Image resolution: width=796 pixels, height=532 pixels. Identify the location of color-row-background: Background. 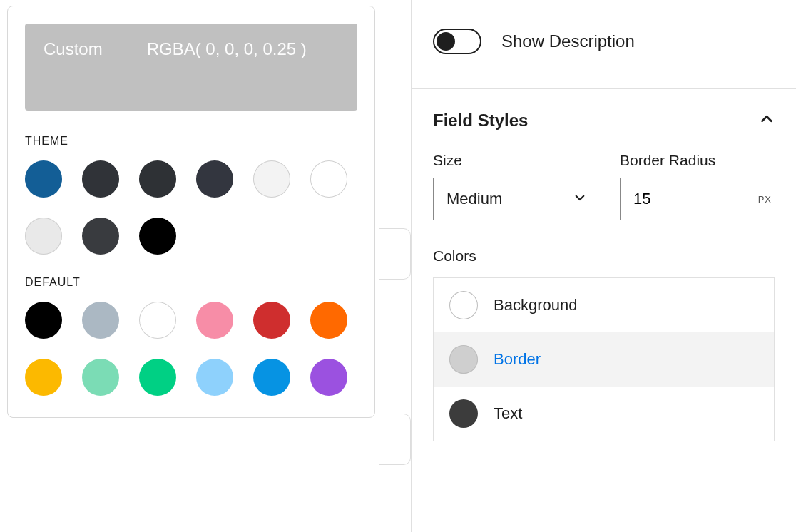
(603, 305).